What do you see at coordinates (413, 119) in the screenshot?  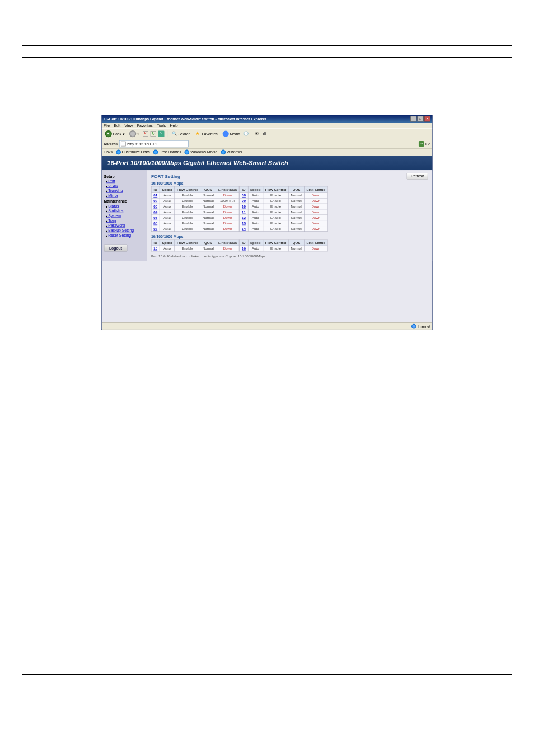 I see `minimize-button: _` at bounding box center [413, 119].